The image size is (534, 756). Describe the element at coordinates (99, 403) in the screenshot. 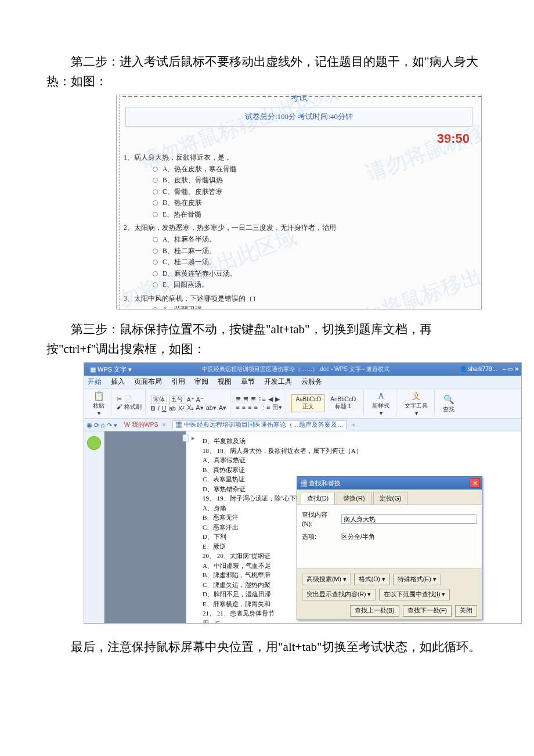

I see `paste-button: 📋粘贴▾` at that location.